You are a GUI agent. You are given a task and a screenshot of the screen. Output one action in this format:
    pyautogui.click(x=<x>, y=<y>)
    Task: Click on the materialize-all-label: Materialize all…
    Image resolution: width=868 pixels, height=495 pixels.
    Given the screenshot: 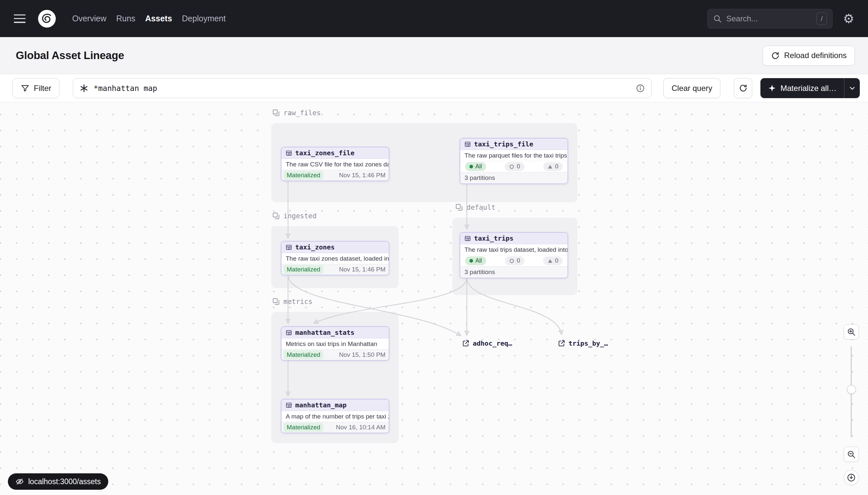 What is the action you would take?
    pyautogui.click(x=809, y=88)
    